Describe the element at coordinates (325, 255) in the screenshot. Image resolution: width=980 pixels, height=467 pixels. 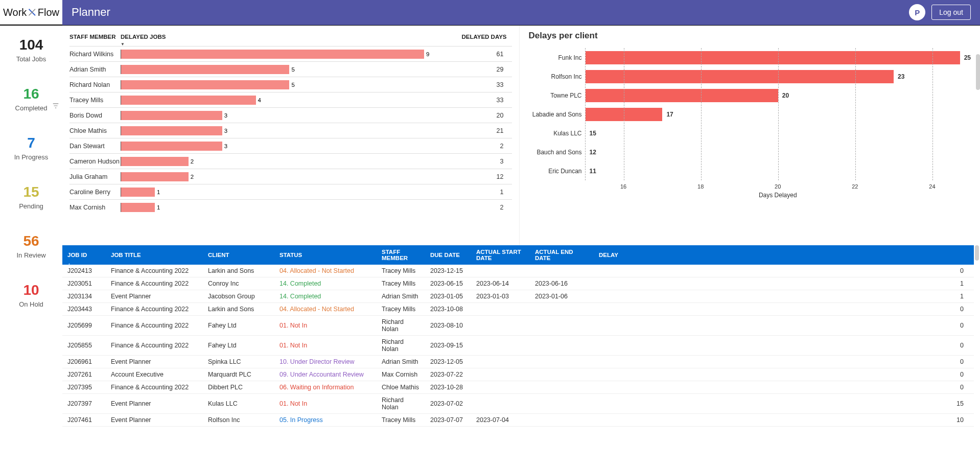
I see `col-status: STATUS` at that location.